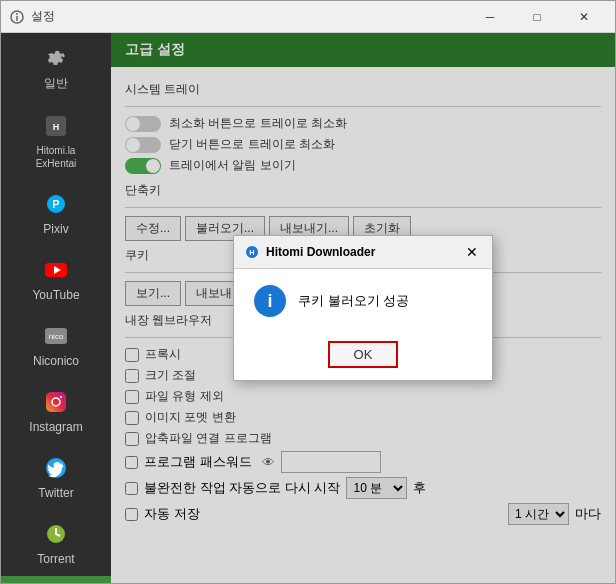 The width and height of the screenshot is (616, 584). What do you see at coordinates (56, 361) in the screenshot?
I see `sidebar-label-niconico: Niconico` at bounding box center [56, 361].